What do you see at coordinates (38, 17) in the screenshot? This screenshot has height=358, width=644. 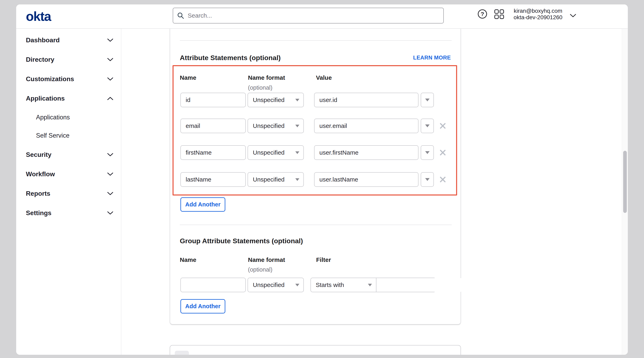 I see `okta-logo: okta` at bounding box center [38, 17].